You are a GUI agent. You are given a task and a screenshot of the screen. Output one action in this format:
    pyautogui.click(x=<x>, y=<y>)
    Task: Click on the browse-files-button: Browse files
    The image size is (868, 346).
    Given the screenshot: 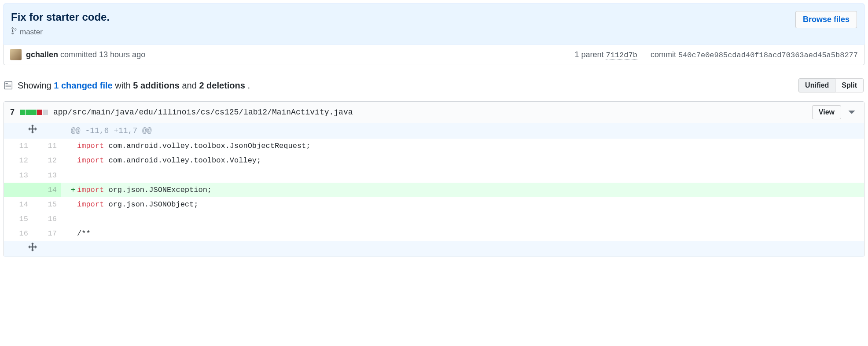 What is the action you would take?
    pyautogui.click(x=826, y=19)
    